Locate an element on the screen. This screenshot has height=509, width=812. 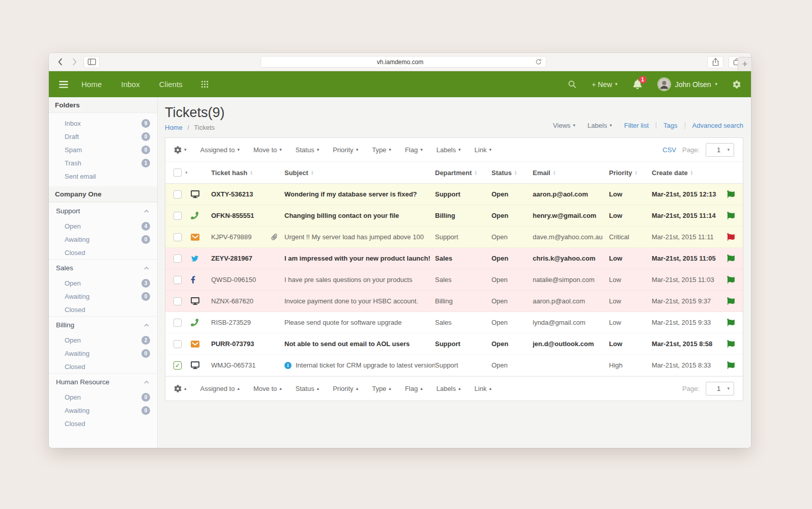
column-header-department: Department▴▾ is located at coordinates (463, 173).